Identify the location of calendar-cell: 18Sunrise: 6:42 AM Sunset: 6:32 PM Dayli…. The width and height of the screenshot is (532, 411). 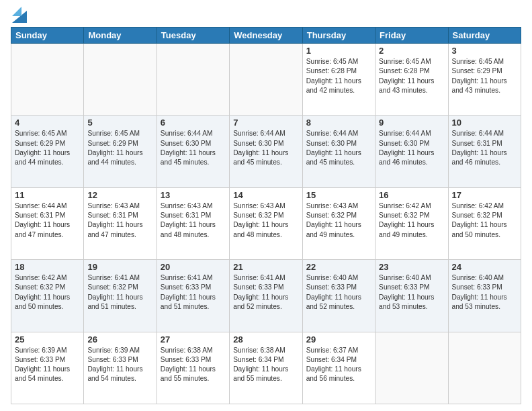
(48, 295).